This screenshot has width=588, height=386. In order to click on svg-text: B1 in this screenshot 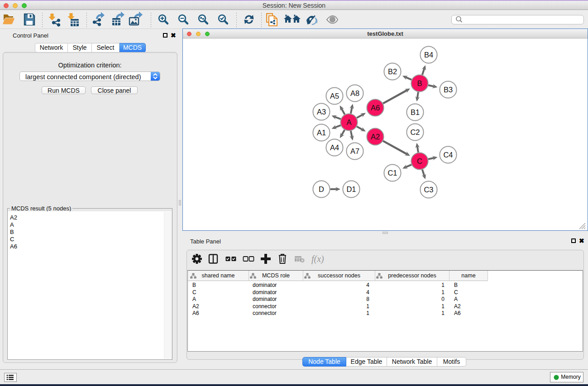, I will do `click(415, 112)`.